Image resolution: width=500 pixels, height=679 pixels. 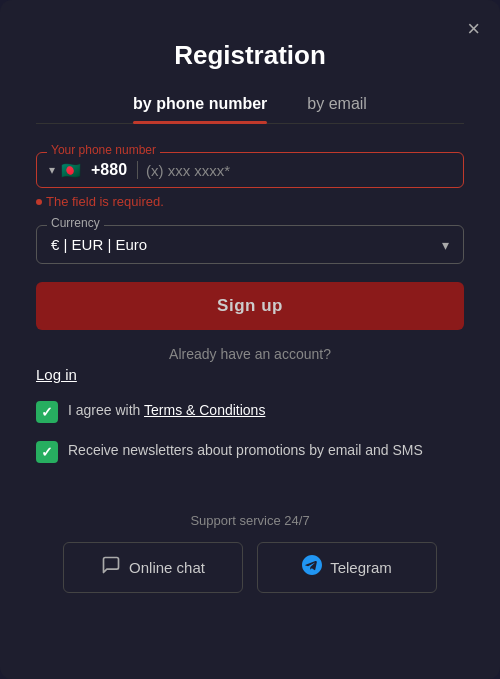 I want to click on signup-button: Sign up, so click(x=250, y=306).